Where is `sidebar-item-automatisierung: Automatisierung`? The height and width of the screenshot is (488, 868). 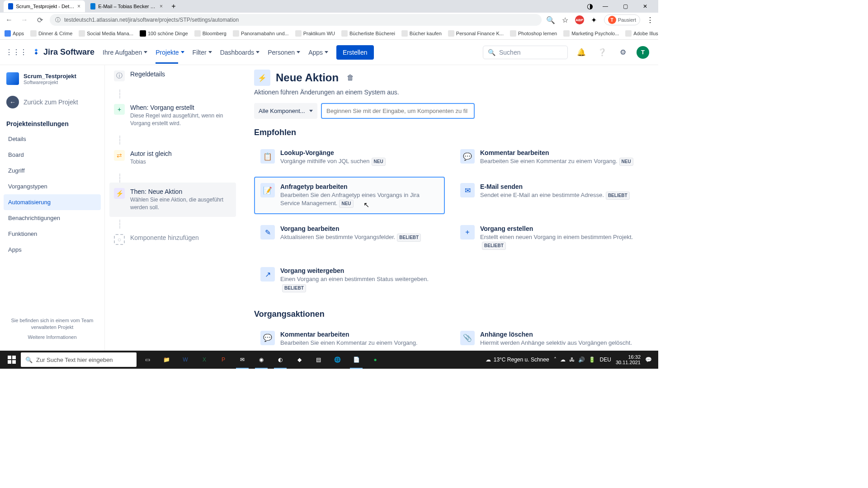
sidebar-item-automatisierung: Automatisierung is located at coordinates (52, 202).